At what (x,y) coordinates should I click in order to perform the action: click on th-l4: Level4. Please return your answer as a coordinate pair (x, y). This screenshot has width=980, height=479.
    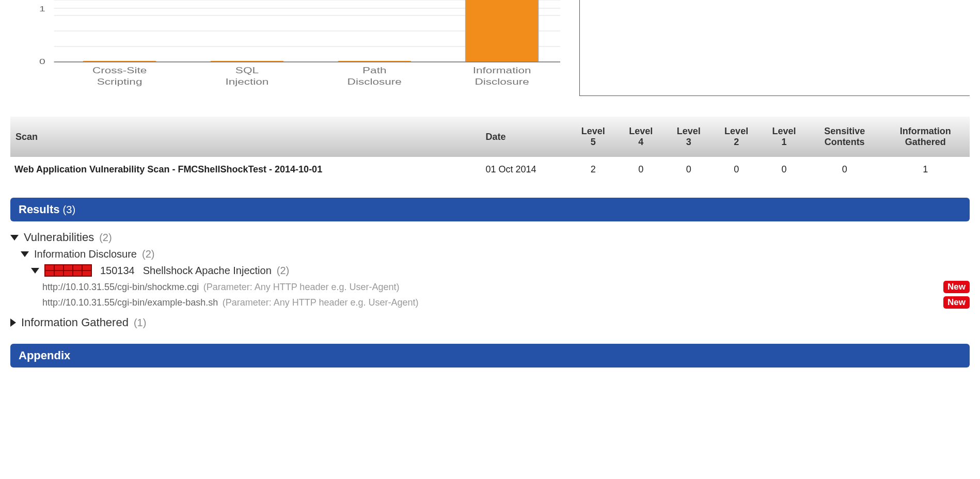
    Looking at the image, I should click on (641, 137).